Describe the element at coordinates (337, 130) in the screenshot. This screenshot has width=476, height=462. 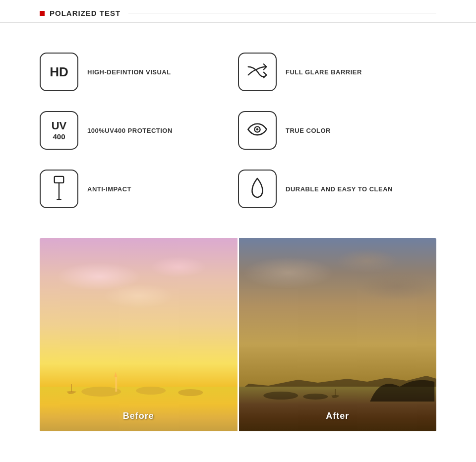
I see `feature-color: TRUE COLOR` at that location.